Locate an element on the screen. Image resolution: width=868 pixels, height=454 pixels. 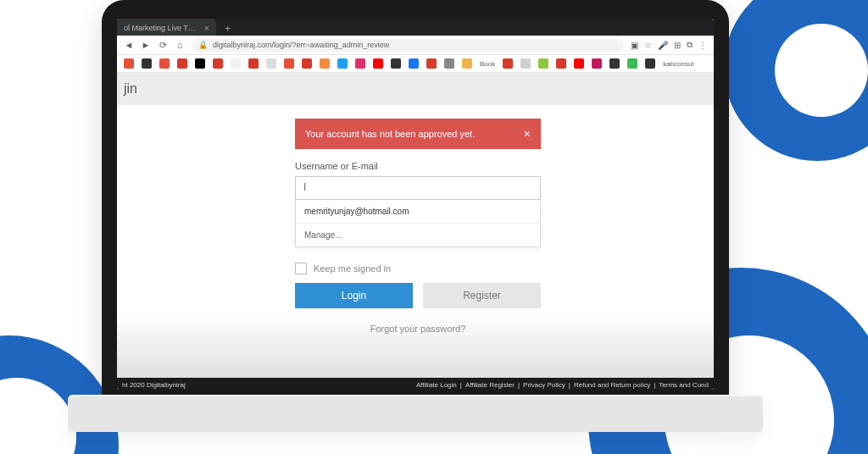
page-footer: ht 2020 Digitalbyniraj Affiliate Login |… is located at coordinates (415, 384).